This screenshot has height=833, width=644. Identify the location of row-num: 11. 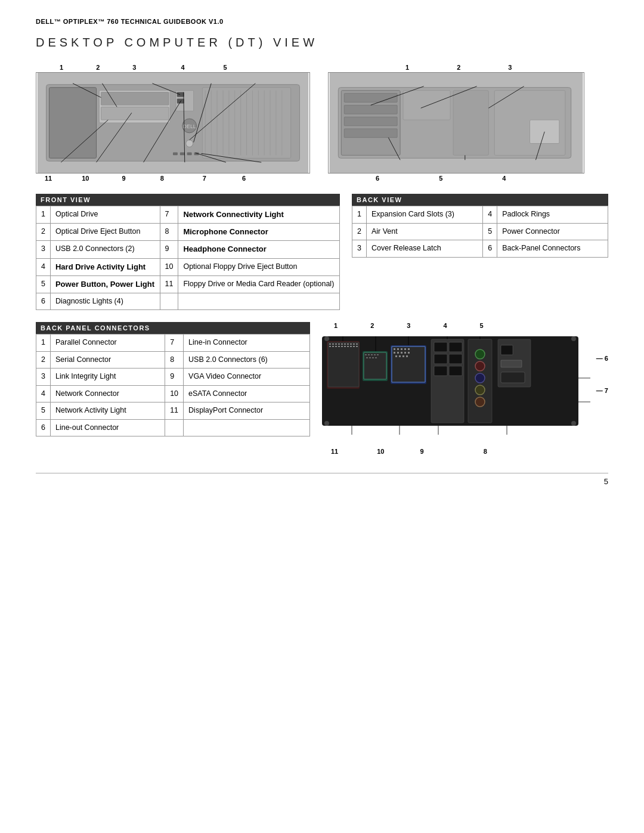
(174, 411).